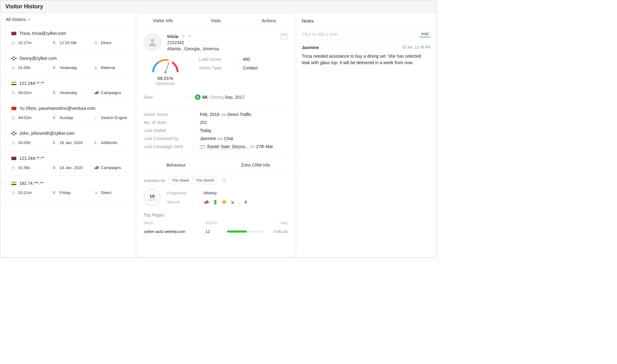 This screenshot has width=617, height=364. Describe the element at coordinates (366, 34) in the screenshot. I see `notes-input` at that location.